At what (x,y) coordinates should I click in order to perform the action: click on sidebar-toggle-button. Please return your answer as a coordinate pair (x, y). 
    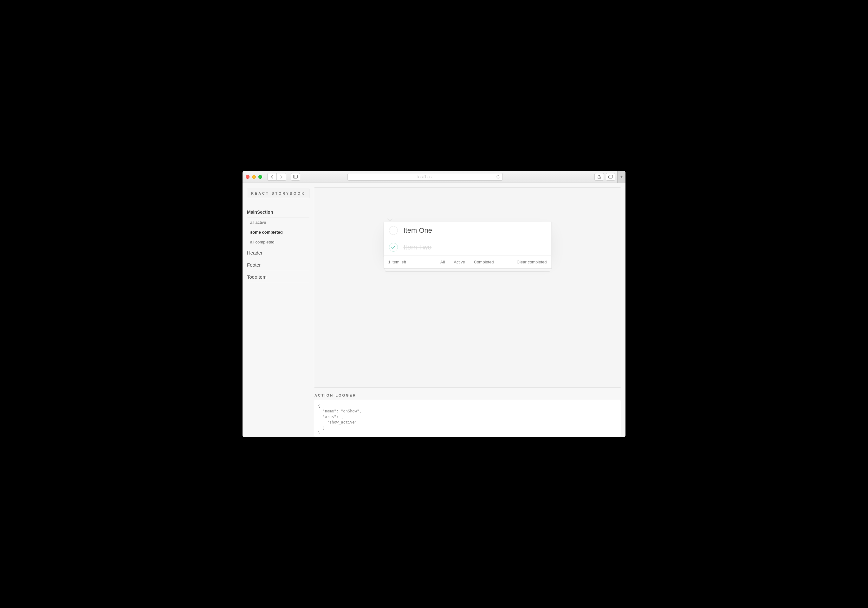
    Looking at the image, I should click on (296, 177).